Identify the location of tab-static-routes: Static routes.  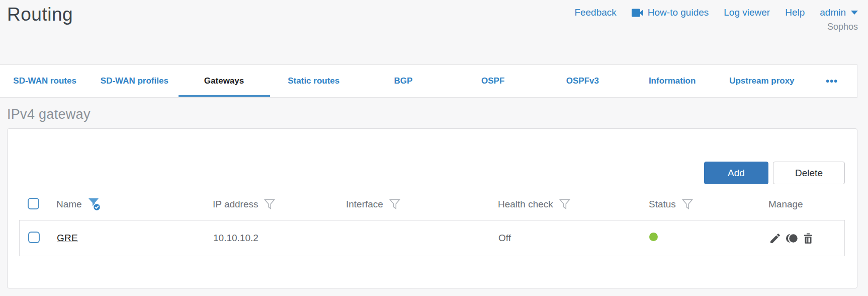
(314, 81).